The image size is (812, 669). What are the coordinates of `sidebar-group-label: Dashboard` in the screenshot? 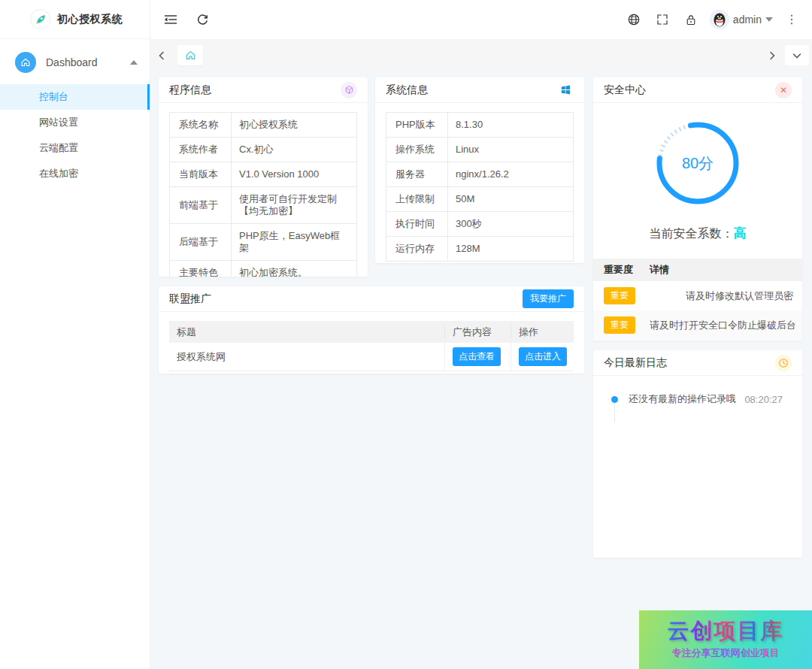 It's located at (88, 62).